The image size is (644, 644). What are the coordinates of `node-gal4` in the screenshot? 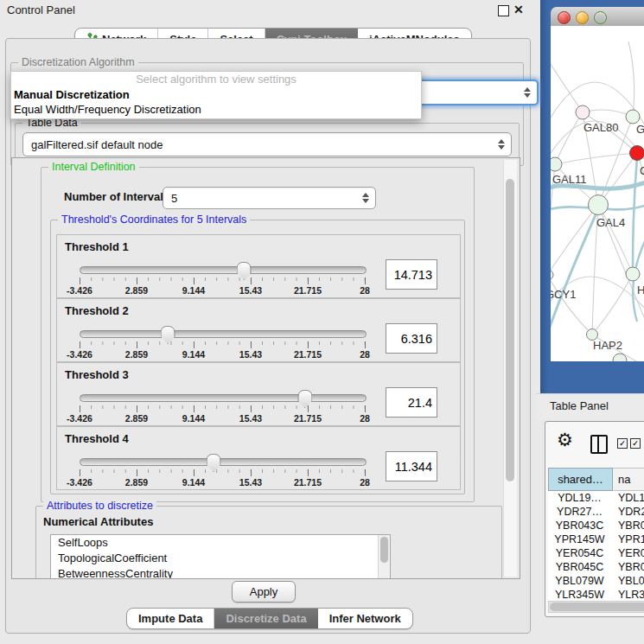 It's located at (598, 206).